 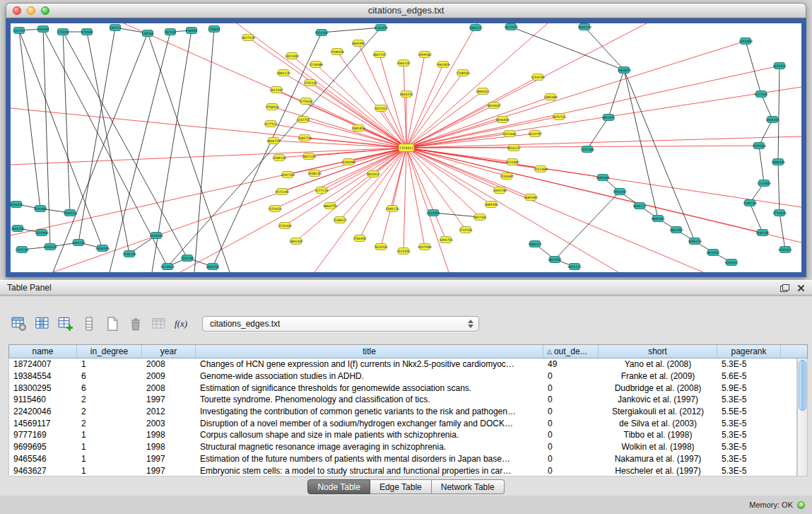 What do you see at coordinates (803, 385) in the screenshot?
I see `scrollbar-thumb` at bounding box center [803, 385].